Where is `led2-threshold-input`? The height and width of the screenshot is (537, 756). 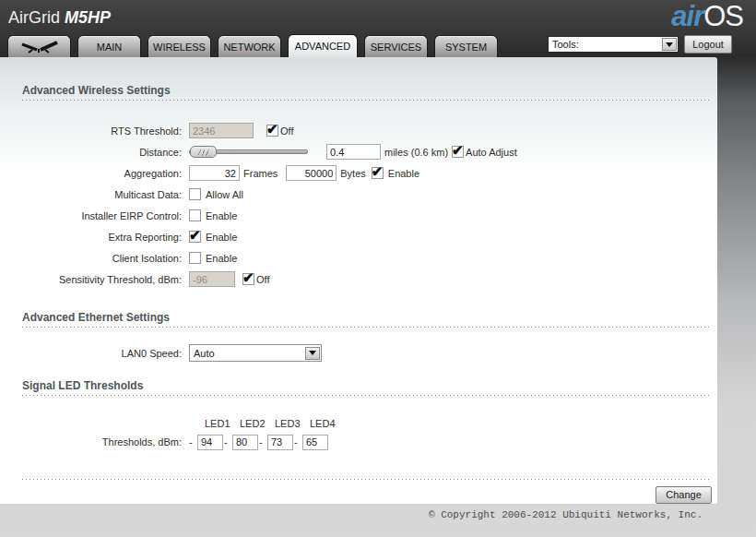 led2-threshold-input is located at coordinates (245, 443).